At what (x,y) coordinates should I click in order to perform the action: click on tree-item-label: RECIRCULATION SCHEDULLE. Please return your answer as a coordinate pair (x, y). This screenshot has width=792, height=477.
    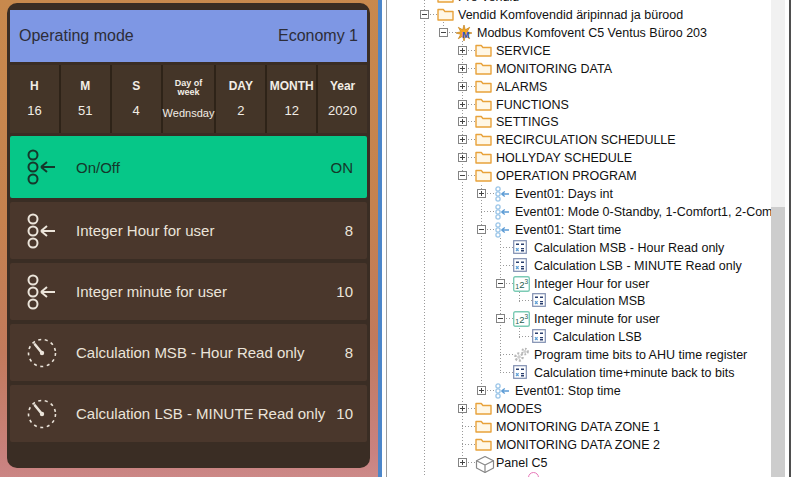
    Looking at the image, I should click on (586, 140).